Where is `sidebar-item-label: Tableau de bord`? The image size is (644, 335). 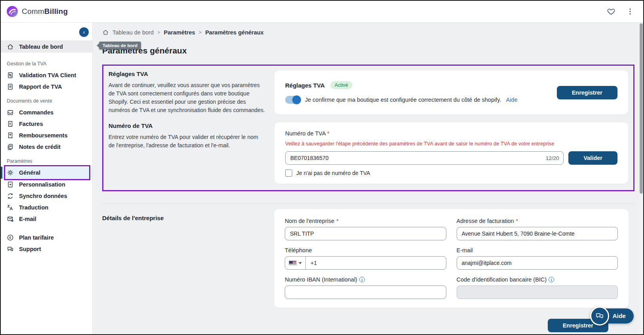
sidebar-item-label: Tableau de bord is located at coordinates (41, 47).